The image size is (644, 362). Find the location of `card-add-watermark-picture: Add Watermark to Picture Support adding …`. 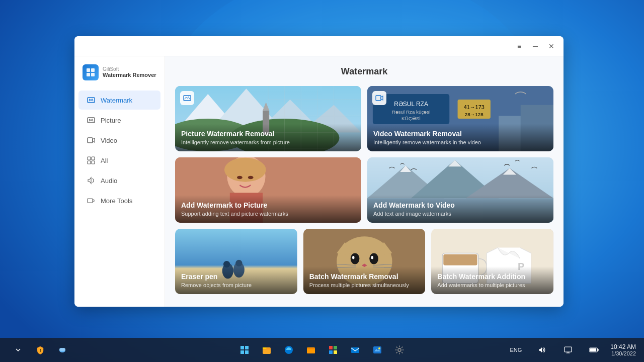

card-add-watermark-picture: Add Watermark to Picture Support adding … is located at coordinates (268, 190).